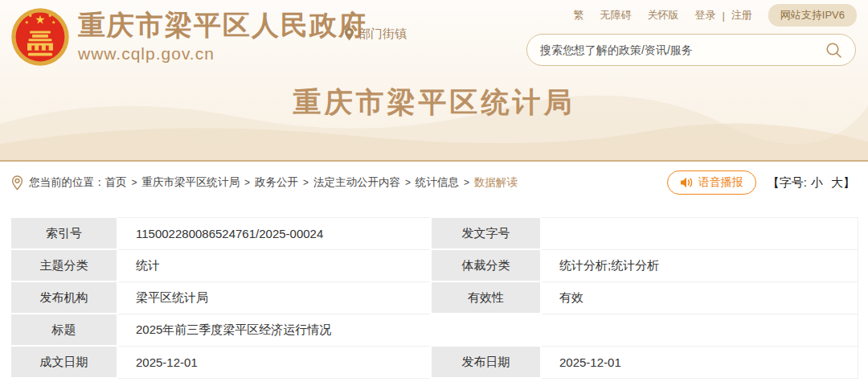  I want to click on font-size-control: 【字号: 小 大 】, so click(812, 183).